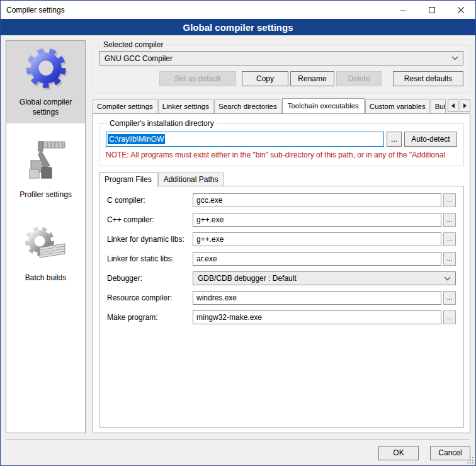 The image size is (476, 466). Describe the element at coordinates (186, 106) in the screenshot. I see `tab-linker-settings: Linker settings` at that location.